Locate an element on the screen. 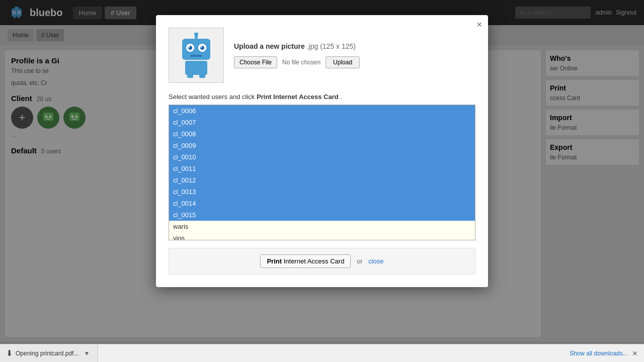  select-instruction: Select wanted users and click Print Inte… is located at coordinates (322, 97).